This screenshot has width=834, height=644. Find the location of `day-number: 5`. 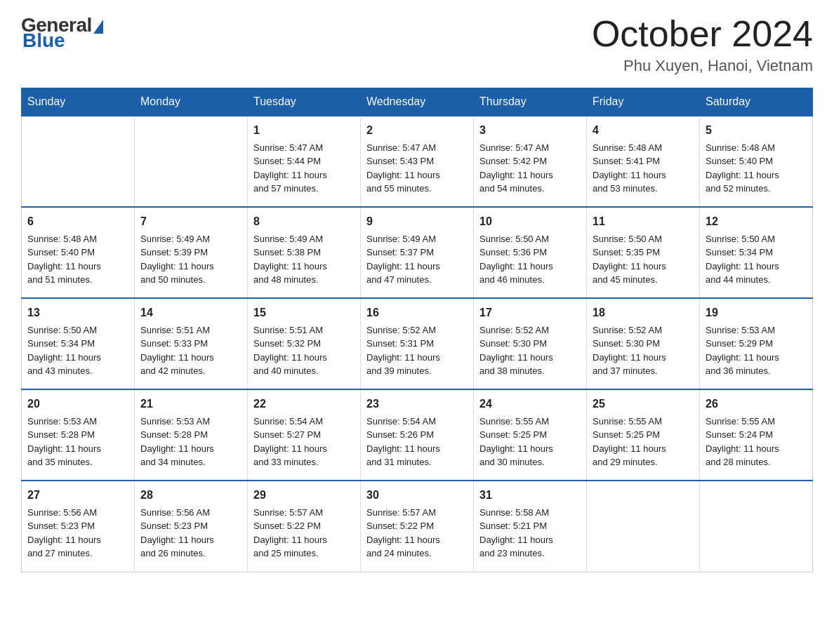

day-number: 5 is located at coordinates (756, 130).